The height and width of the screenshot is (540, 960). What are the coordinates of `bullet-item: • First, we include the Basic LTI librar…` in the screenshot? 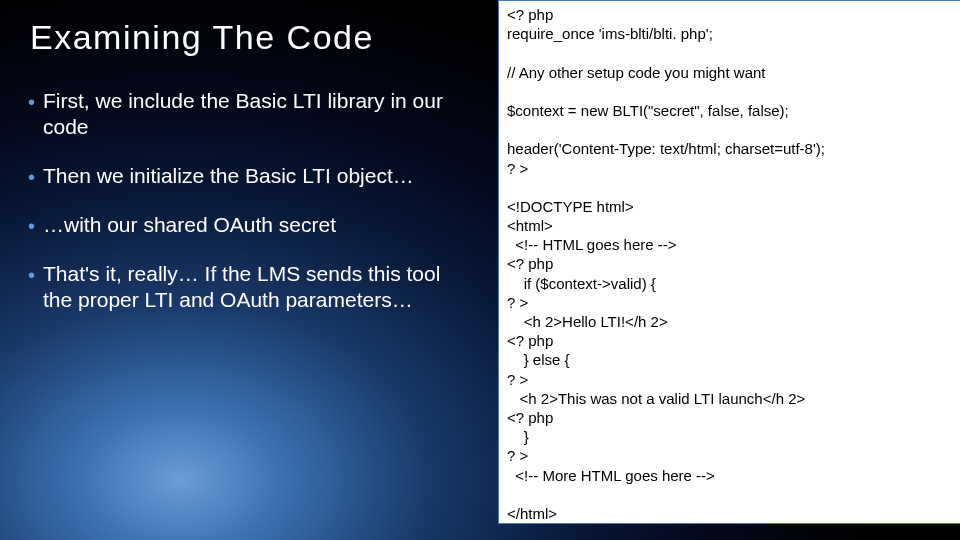 It's located at (248, 114).